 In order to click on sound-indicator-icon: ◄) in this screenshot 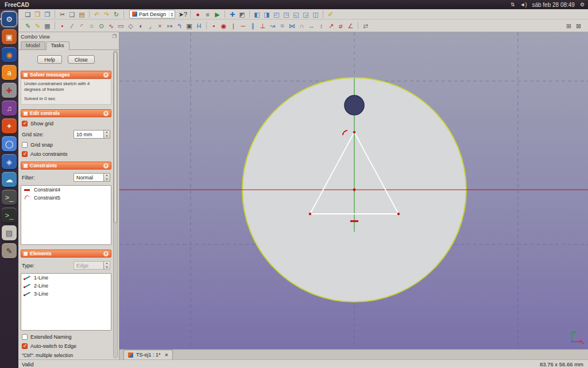, I will do `click(524, 5)`.